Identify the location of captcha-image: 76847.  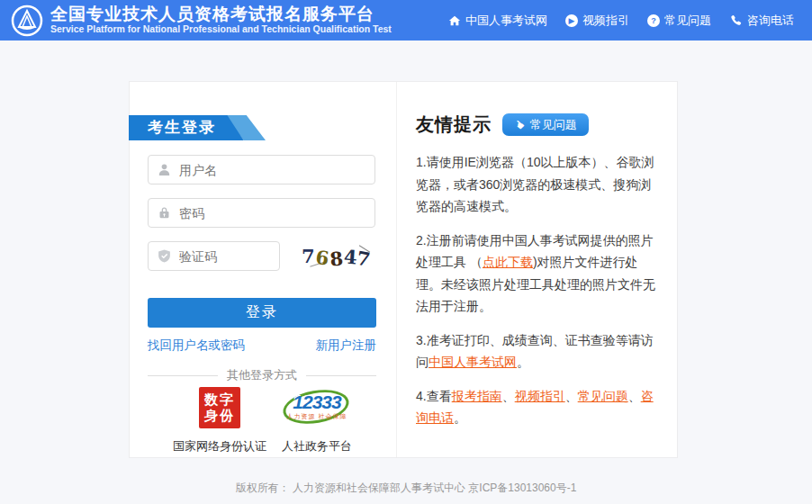
(337, 256).